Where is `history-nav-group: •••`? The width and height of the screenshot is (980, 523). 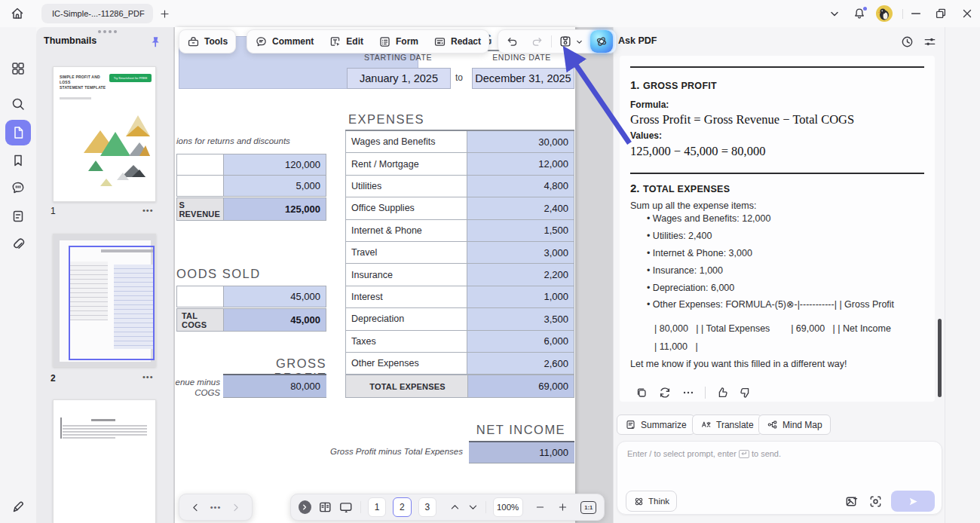 history-nav-group: ••• is located at coordinates (216, 507).